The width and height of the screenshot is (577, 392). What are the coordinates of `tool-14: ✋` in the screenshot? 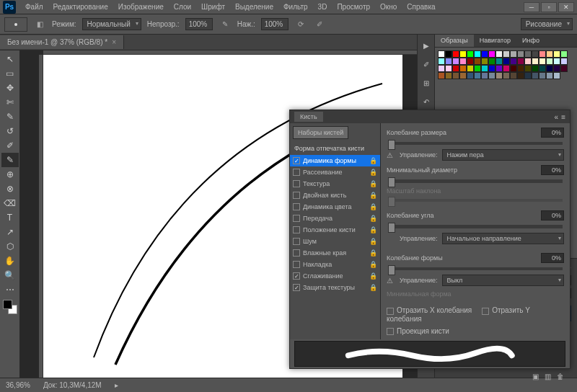 It's located at (10, 261).